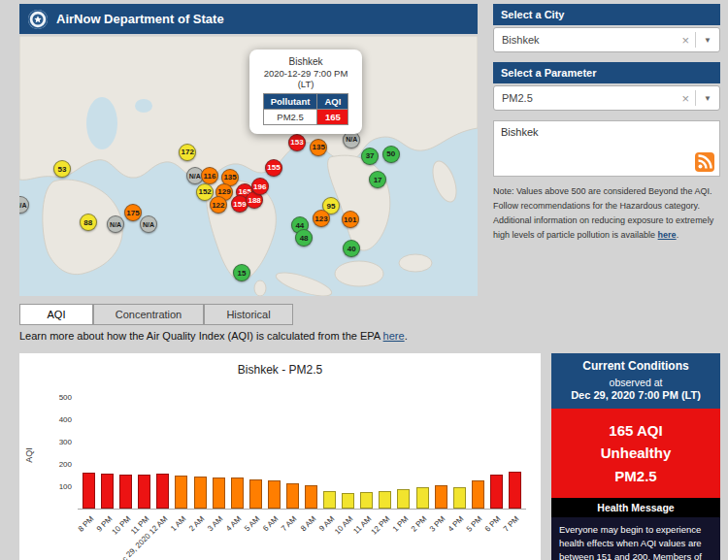  What do you see at coordinates (38, 19) in the screenshot?
I see `state-department-seal-icon` at bounding box center [38, 19].